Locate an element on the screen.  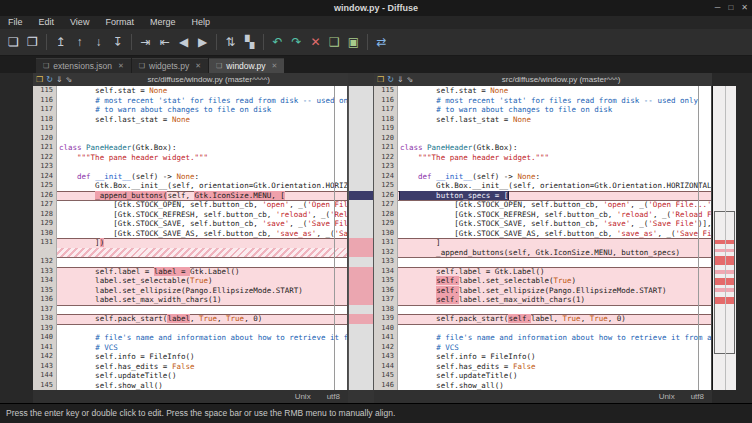
copy-selection-right-button: ⇥ is located at coordinates (146, 42).